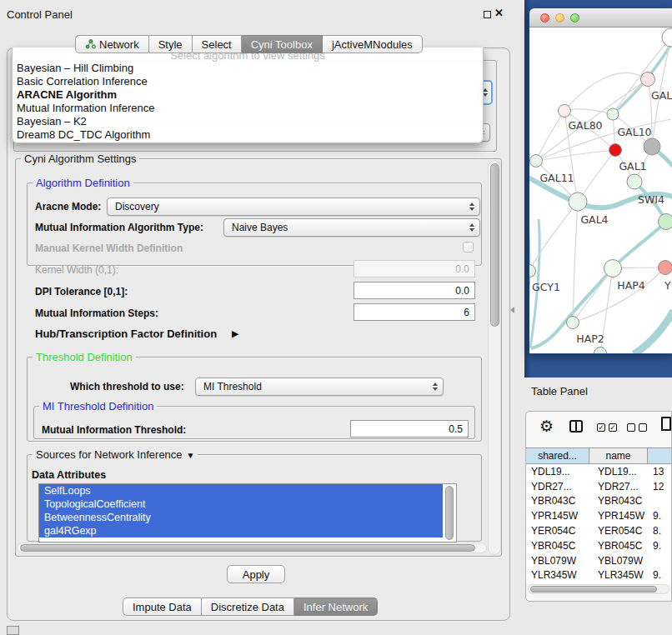 This screenshot has height=635, width=672. Describe the element at coordinates (599, 576) in the screenshot. I see `table-row: YLR345WYLR345W9.` at that location.